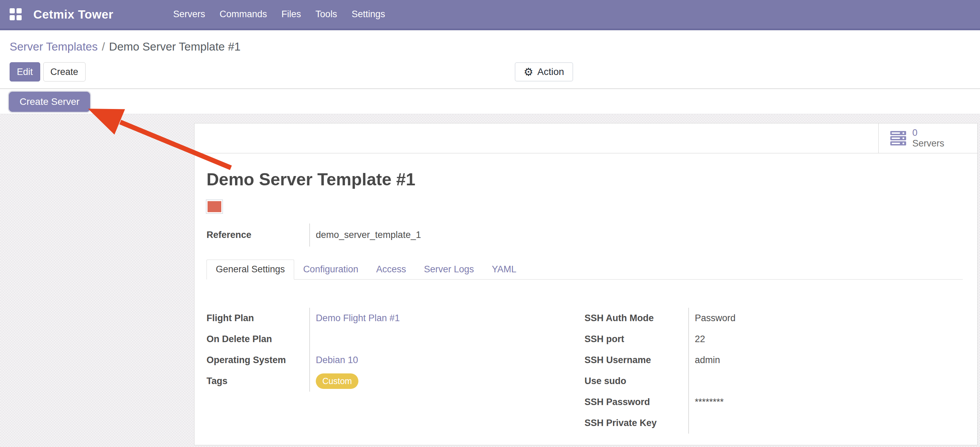  I want to click on reference-label: Reference, so click(258, 235).